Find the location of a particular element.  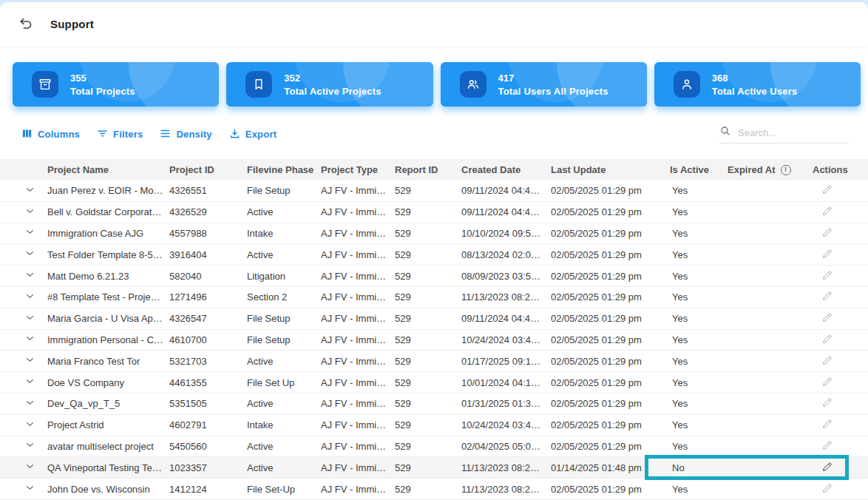

header-project-type: Project Type is located at coordinates (358, 170).